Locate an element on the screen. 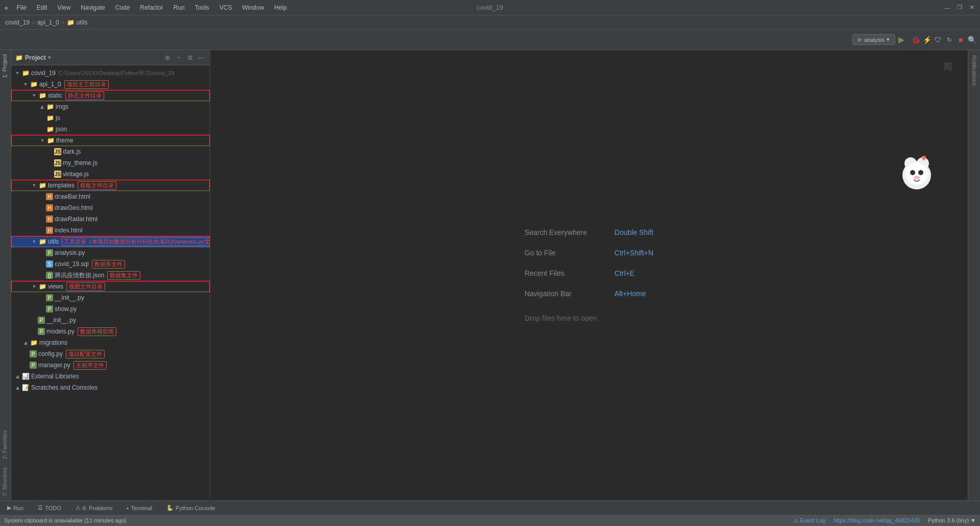 The height and width of the screenshot is (526, 980). tree-item-static: ▼ 📁 static 静态文件目录 is located at coordinates (110, 95).